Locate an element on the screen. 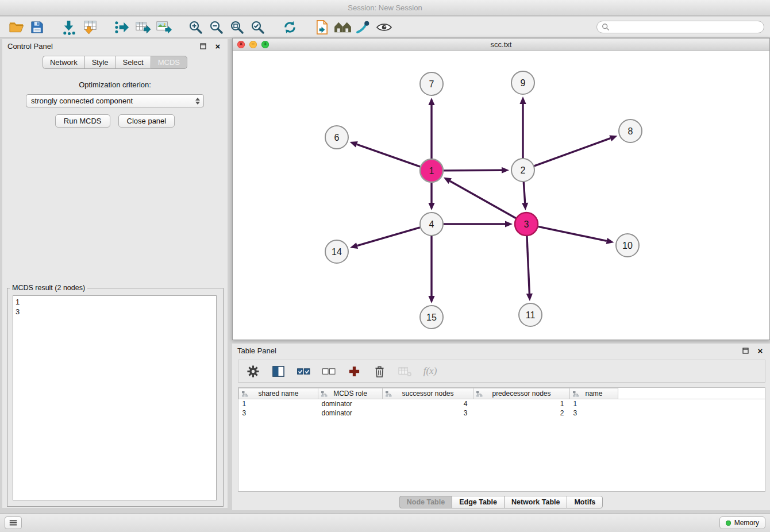 Image resolution: width=770 pixels, height=532 pixels. network-node-8: 8 is located at coordinates (630, 131).